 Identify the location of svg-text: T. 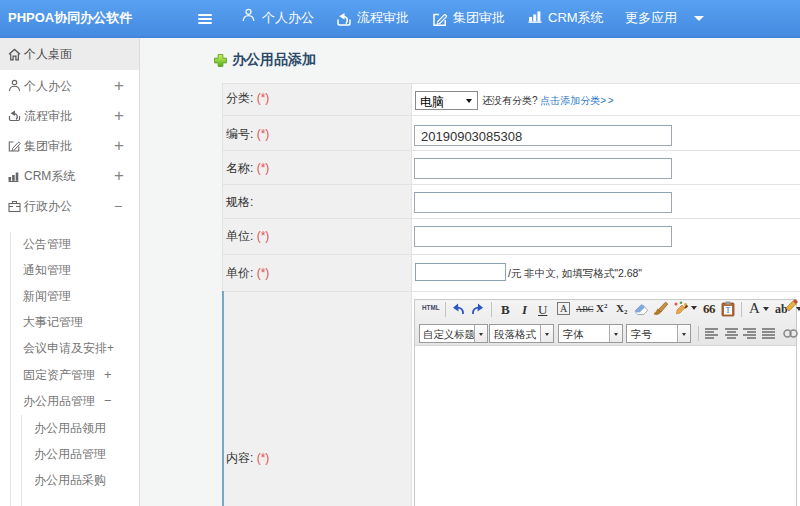
(728, 310).